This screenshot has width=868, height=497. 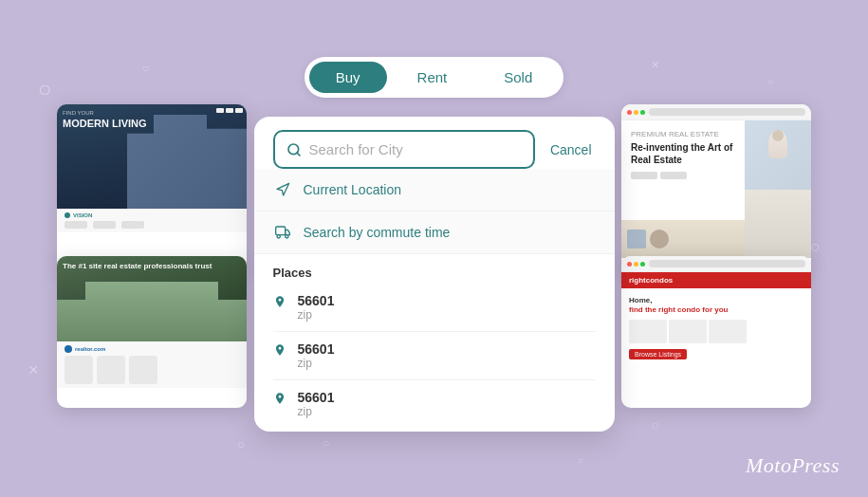 I want to click on current-location-label: Current Location, so click(x=353, y=190).